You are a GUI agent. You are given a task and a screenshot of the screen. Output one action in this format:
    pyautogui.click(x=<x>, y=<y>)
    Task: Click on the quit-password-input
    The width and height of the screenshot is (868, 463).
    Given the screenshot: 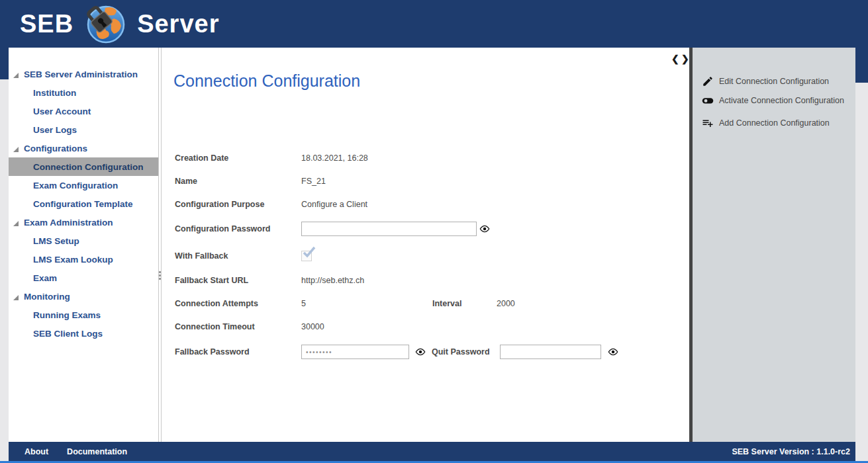 What is the action you would take?
    pyautogui.click(x=551, y=352)
    